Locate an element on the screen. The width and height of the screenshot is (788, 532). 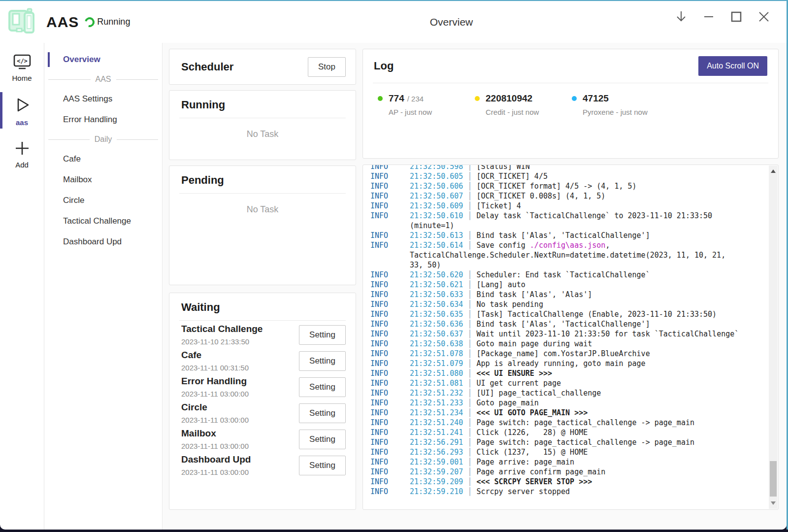
plus-icon is located at coordinates (22, 149).